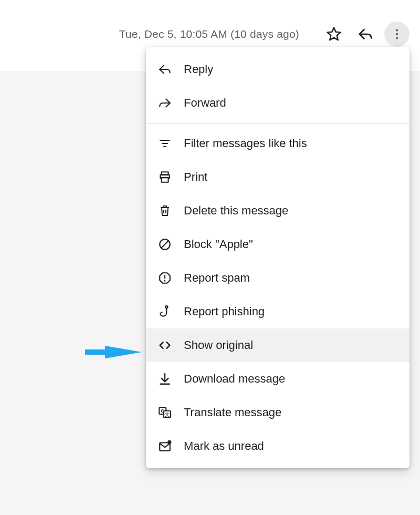  I want to click on star-button, so click(334, 34).